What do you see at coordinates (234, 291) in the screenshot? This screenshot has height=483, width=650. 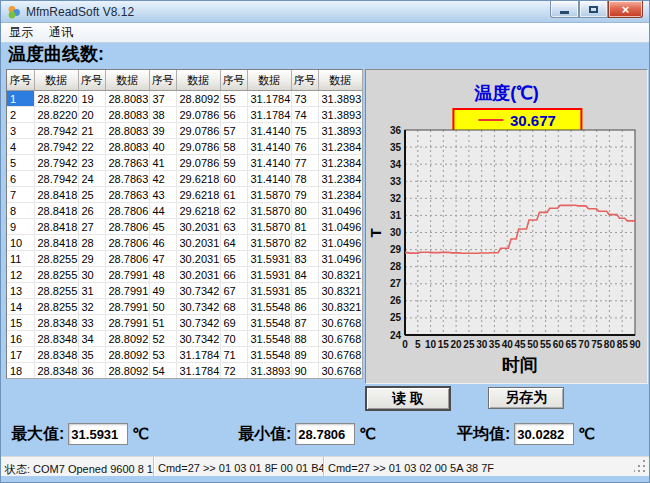 I see `cell-seq: 67` at bounding box center [234, 291].